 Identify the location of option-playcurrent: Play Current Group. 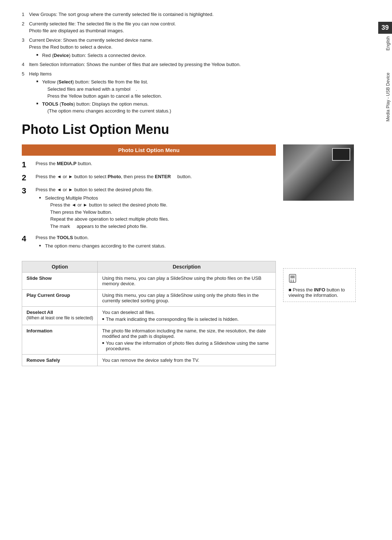
(60, 298).